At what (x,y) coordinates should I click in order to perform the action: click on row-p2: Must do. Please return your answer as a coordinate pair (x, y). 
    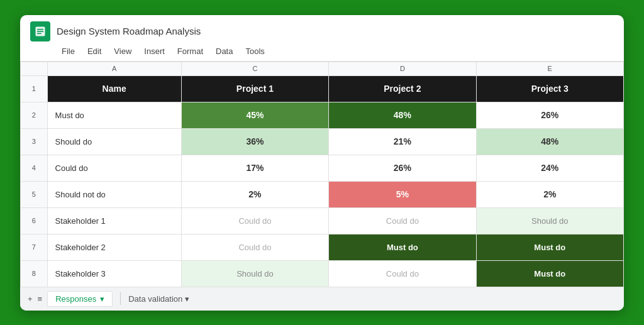
    Looking at the image, I should click on (402, 247).